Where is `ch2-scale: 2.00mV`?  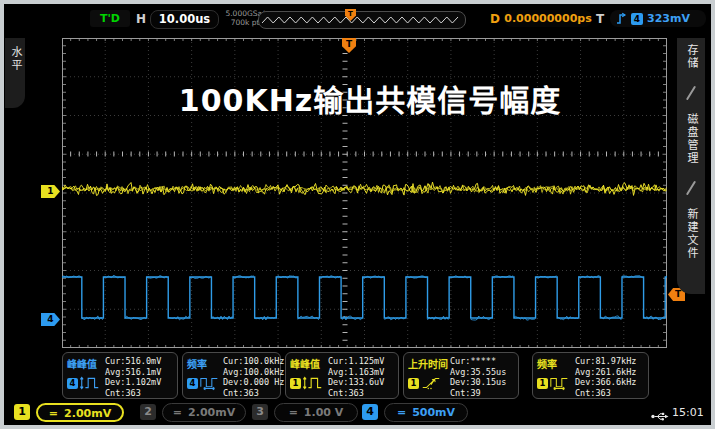
ch2-scale: 2.00mV is located at coordinates (212, 412).